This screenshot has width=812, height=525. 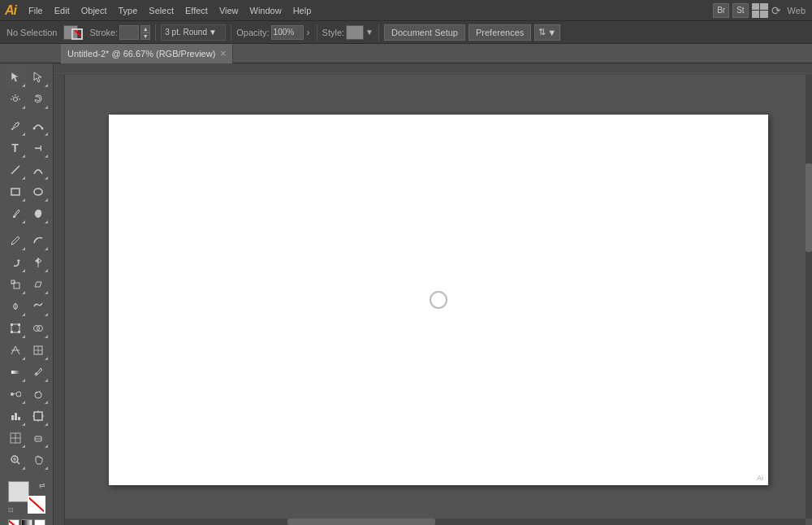 I want to click on stroke-type-dropdown: 3 pt. Round ▼, so click(x=193, y=33).